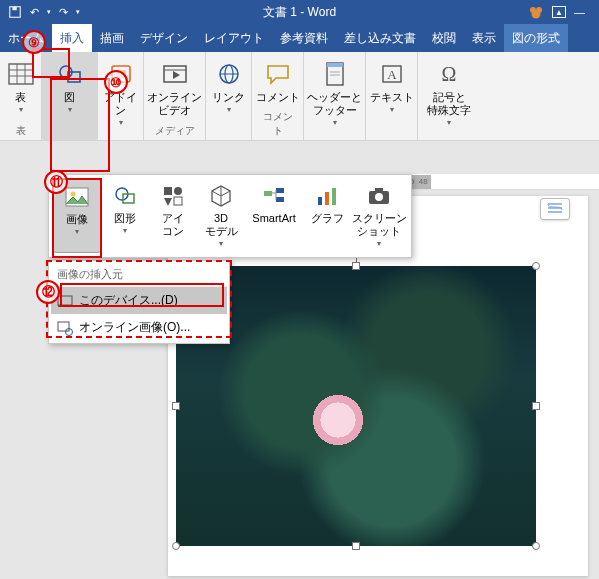 Image resolution: width=599 pixels, height=579 pixels. I want to click on table-label: 表, so click(20, 98).